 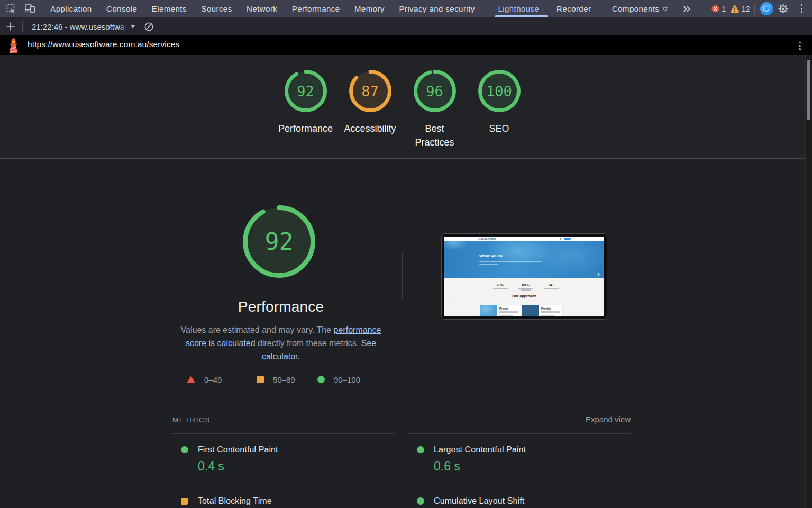 I want to click on thumb-stat-value: 73%, so click(x=500, y=285).